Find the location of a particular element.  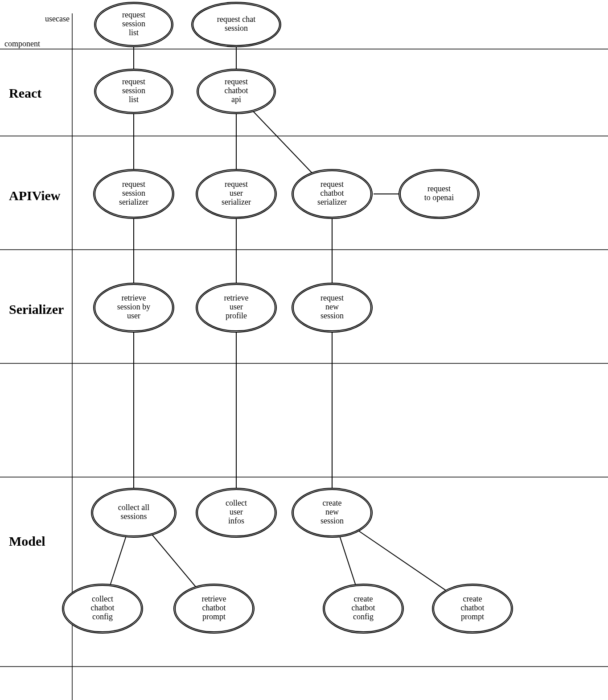

svg-text: createchatbotconfig is located at coordinates (364, 608).